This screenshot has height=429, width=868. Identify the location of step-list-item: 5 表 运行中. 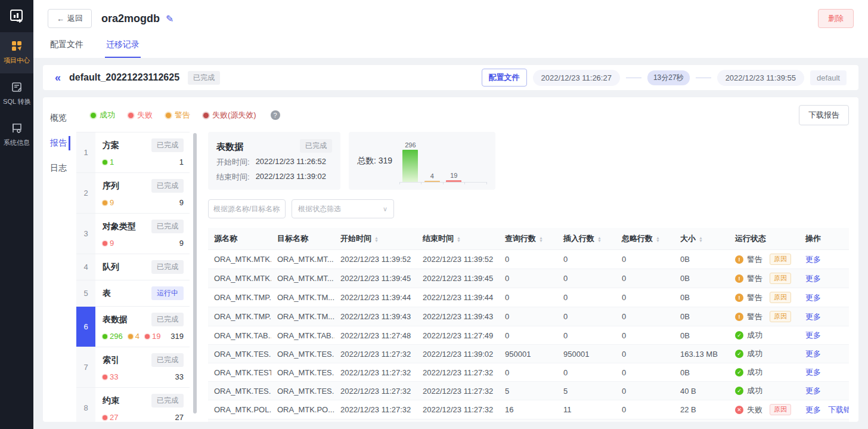
(133, 294).